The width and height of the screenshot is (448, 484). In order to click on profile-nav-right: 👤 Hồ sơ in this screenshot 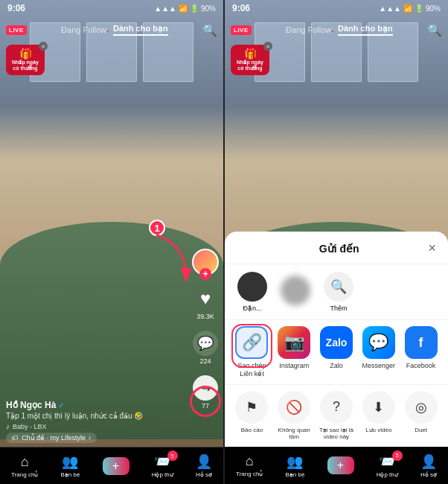, I will do `click(429, 466)`.